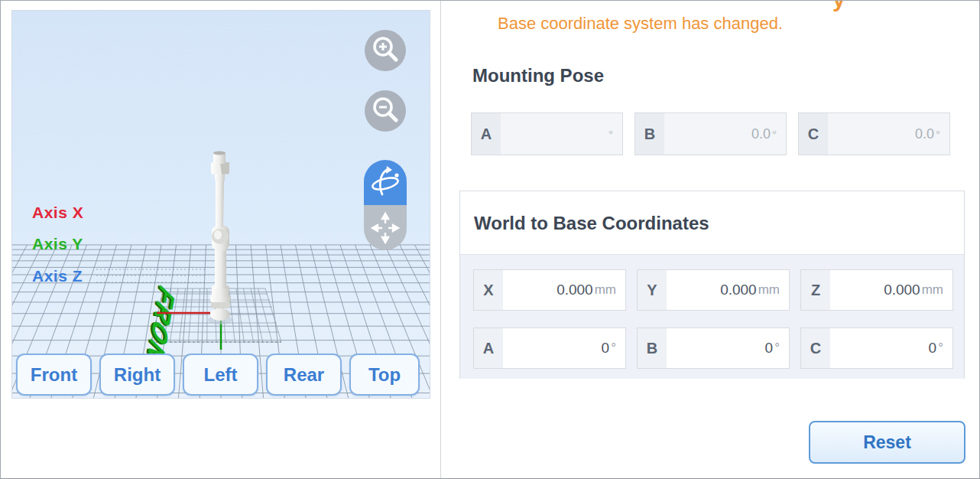 The width and height of the screenshot is (980, 479). I want to click on view-front-button: Front, so click(54, 375).